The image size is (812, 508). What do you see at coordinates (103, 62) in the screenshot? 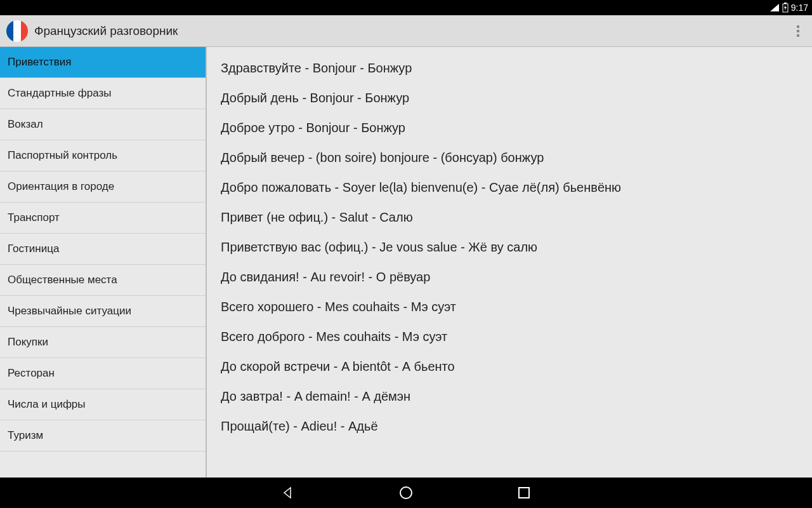
I see `sidebar-item: Приветствия` at bounding box center [103, 62].